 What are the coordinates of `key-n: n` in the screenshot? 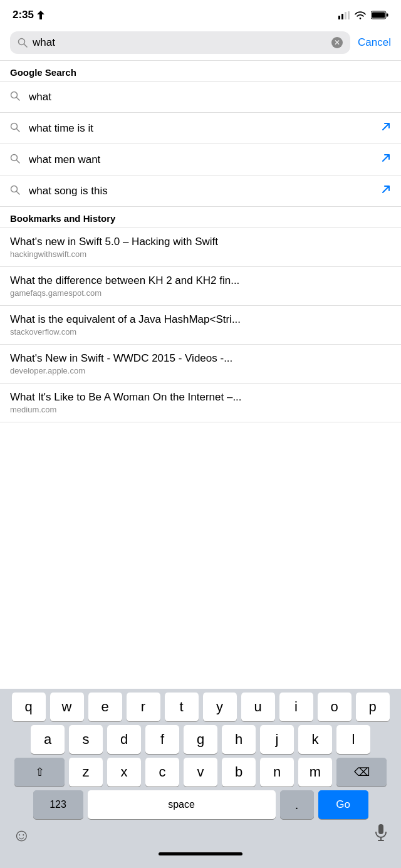 It's located at (277, 772).